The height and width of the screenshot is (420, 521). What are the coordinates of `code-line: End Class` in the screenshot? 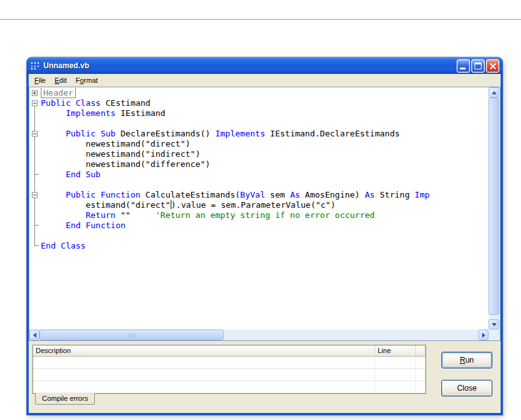 It's located at (259, 246).